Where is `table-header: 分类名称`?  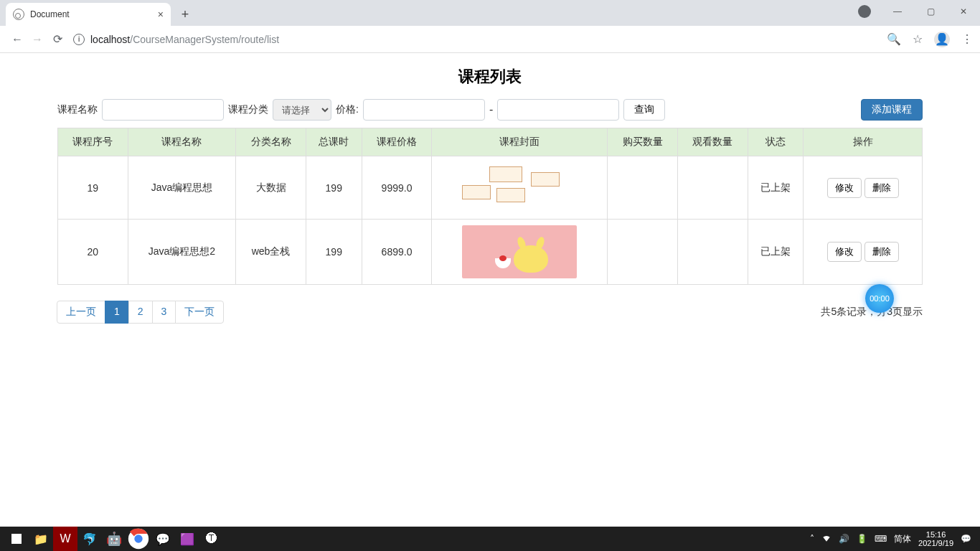
table-header: 分类名称 is located at coordinates (271, 142).